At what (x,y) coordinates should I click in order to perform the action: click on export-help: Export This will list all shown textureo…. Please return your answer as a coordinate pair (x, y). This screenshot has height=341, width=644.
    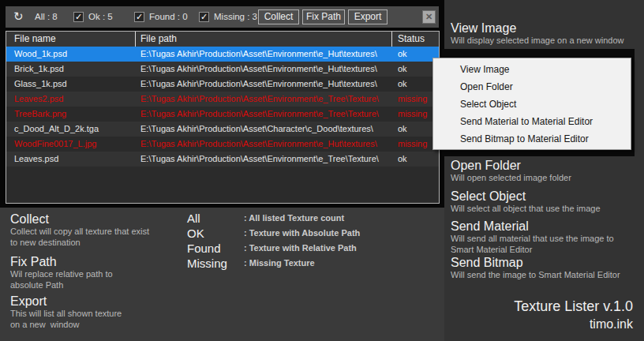
    Looking at the image, I should click on (66, 313).